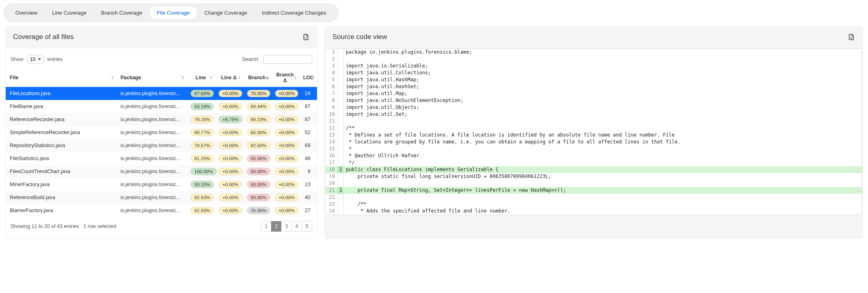 The height and width of the screenshot is (293, 868). Describe the element at coordinates (258, 211) in the screenshot. I see `branch-pill: 25.00%` at that location.